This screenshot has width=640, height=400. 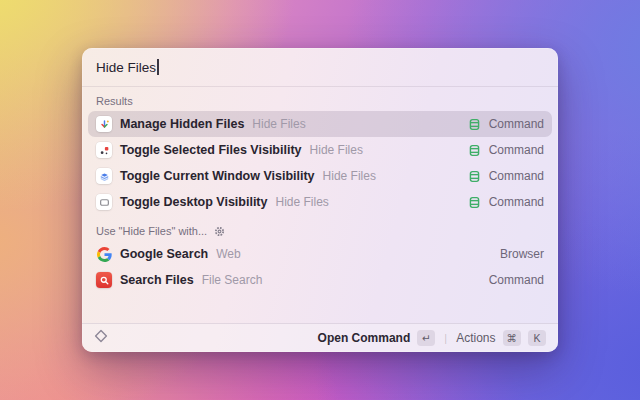 I want to click on toggle-desktop-icon, so click(x=104, y=202).